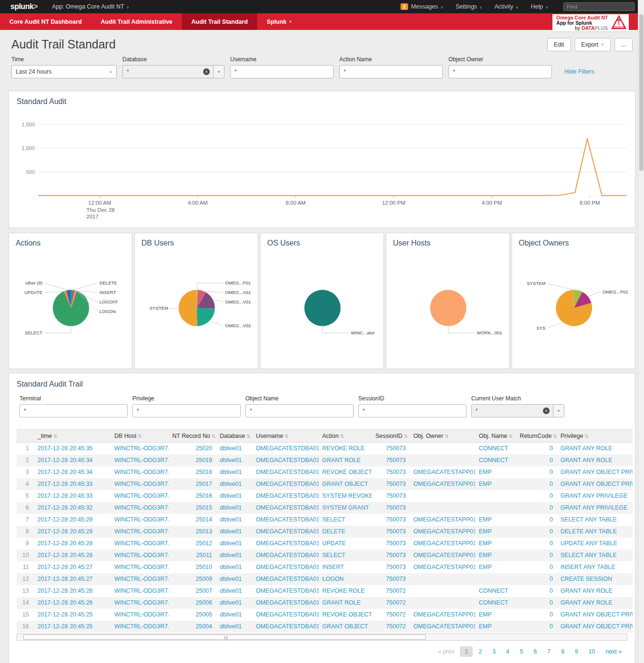  What do you see at coordinates (521, 652) in the screenshot?
I see `pagination-page-5: 5` at bounding box center [521, 652].